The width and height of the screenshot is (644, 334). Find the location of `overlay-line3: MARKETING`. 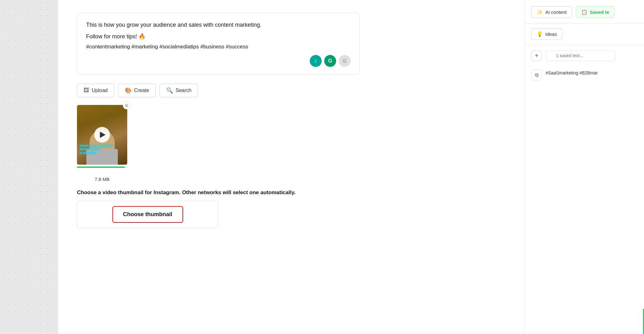

overlay-line3: MARKETING is located at coordinates (96, 153).